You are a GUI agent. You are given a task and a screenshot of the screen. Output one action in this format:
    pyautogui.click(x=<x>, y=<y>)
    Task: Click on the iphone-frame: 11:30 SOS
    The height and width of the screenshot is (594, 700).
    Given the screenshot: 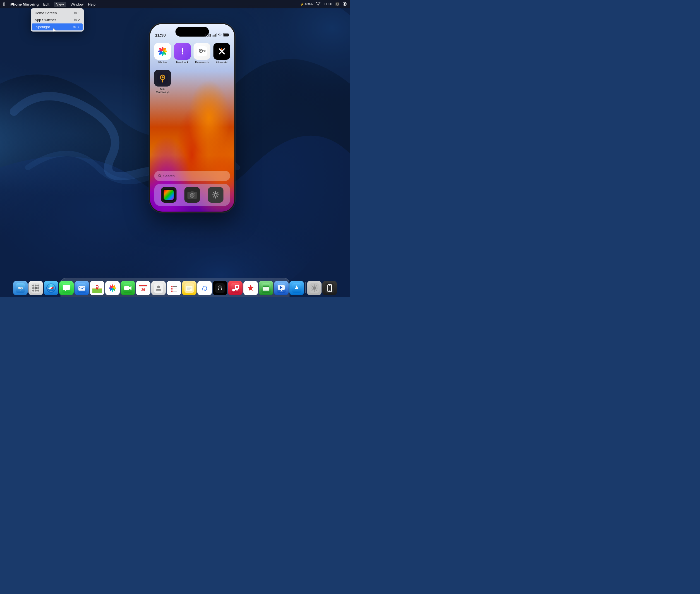 What is the action you would take?
    pyautogui.click(x=193, y=118)
    